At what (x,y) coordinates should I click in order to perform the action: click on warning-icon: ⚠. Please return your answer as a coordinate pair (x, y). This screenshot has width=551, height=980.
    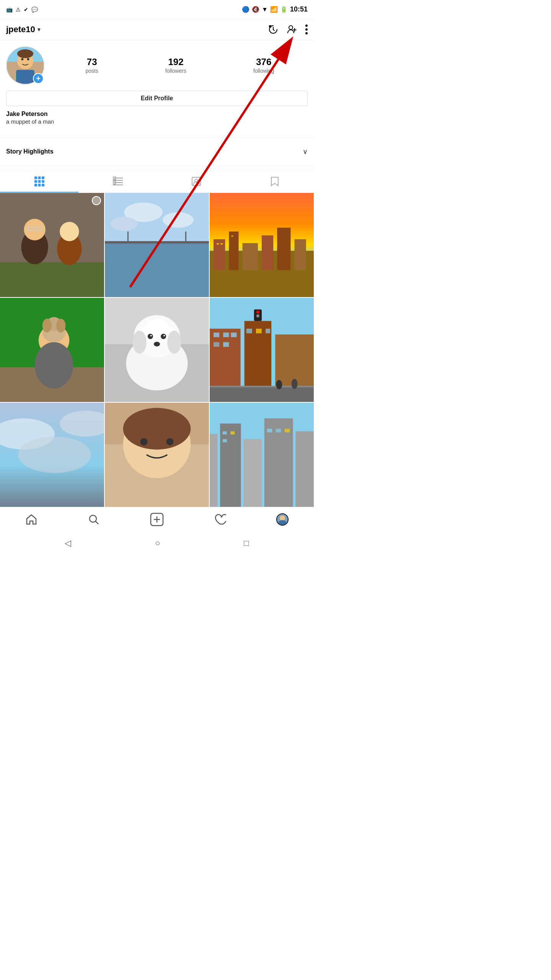
    Looking at the image, I should click on (18, 10).